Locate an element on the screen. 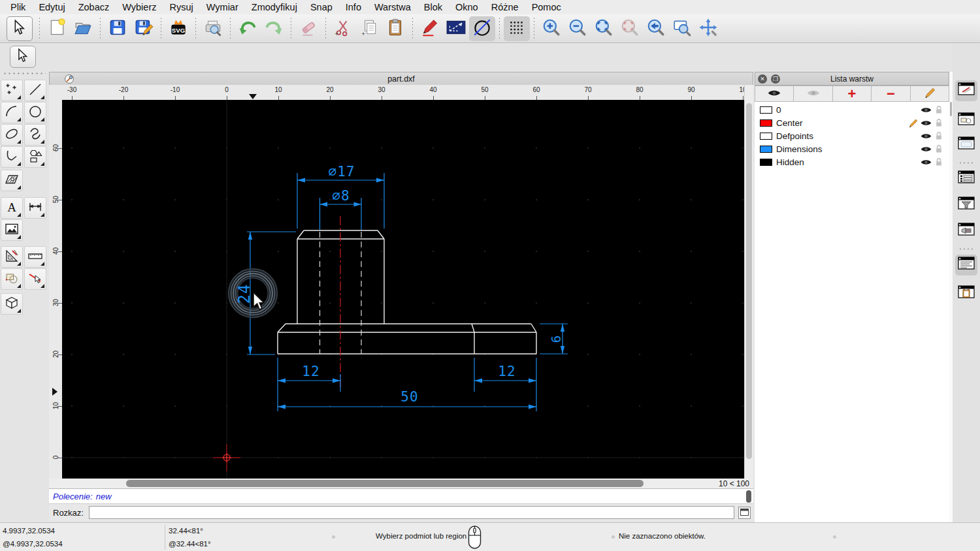 Image resolution: width=980 pixels, height=551 pixels. copy-button: + is located at coordinates (369, 29).